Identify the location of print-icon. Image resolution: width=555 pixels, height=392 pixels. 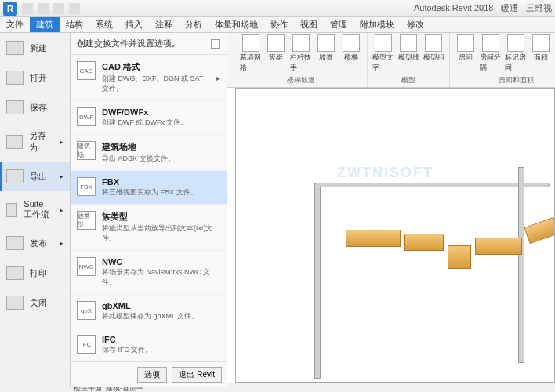
(15, 273).